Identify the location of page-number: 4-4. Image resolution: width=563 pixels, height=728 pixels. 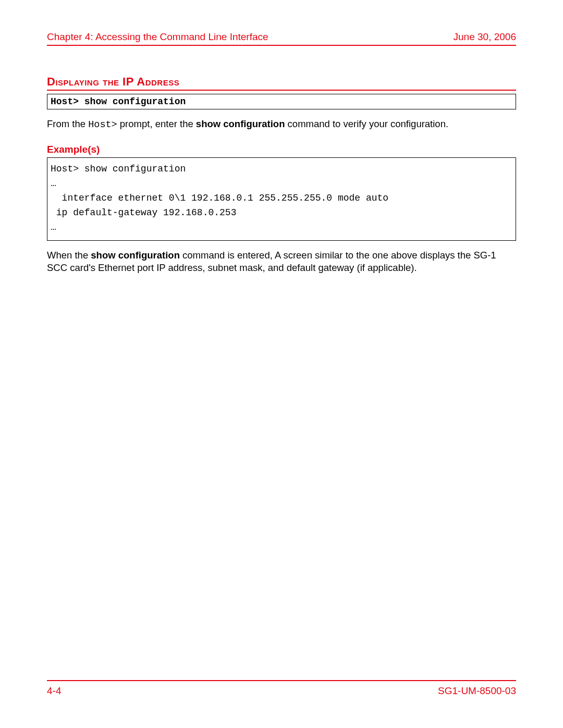
(54, 691).